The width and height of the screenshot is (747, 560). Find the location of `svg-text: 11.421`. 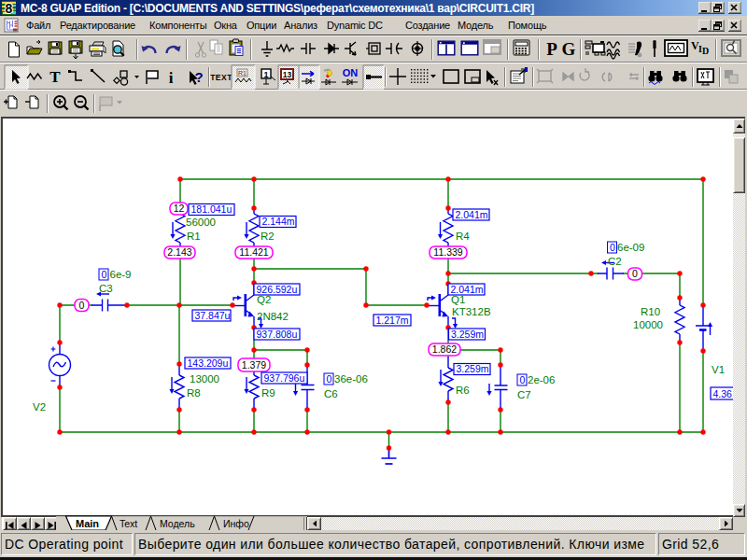

svg-text: 11.421 is located at coordinates (254, 252).